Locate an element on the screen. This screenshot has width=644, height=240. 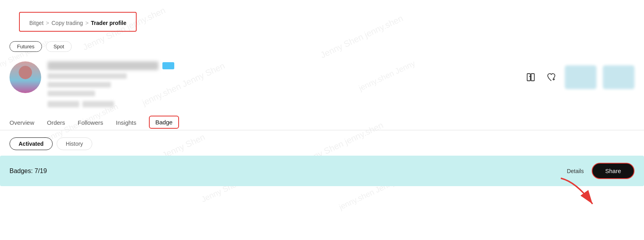
profile-badge is located at coordinates (168, 66).